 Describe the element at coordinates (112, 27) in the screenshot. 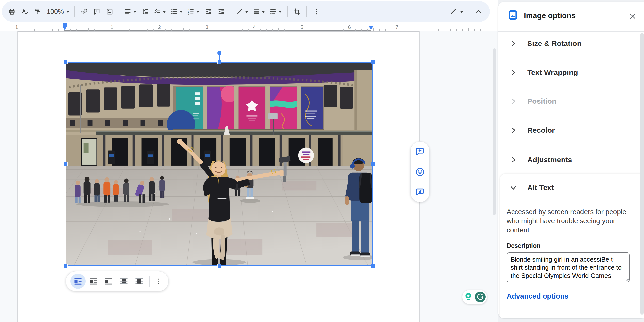

I see `ruler-number: 1` at that location.